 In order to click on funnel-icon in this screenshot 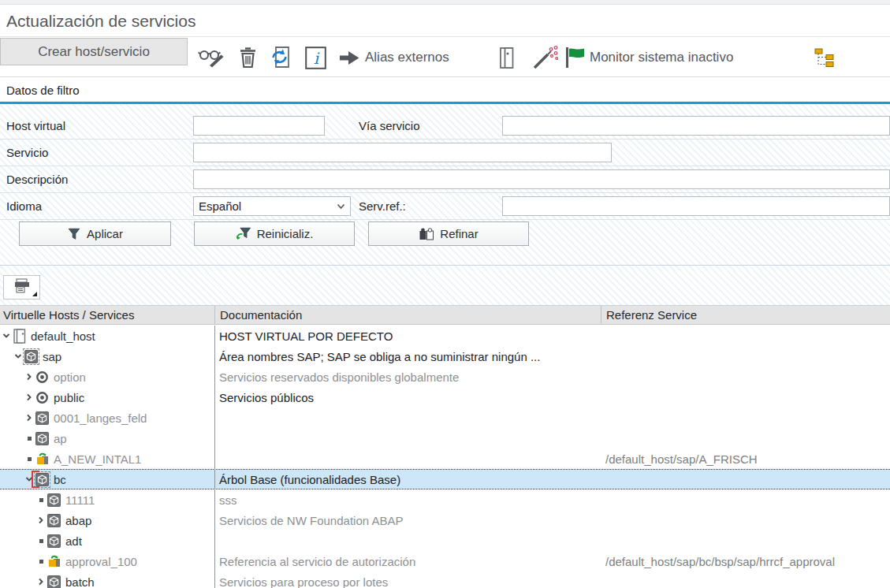, I will do `click(74, 234)`.